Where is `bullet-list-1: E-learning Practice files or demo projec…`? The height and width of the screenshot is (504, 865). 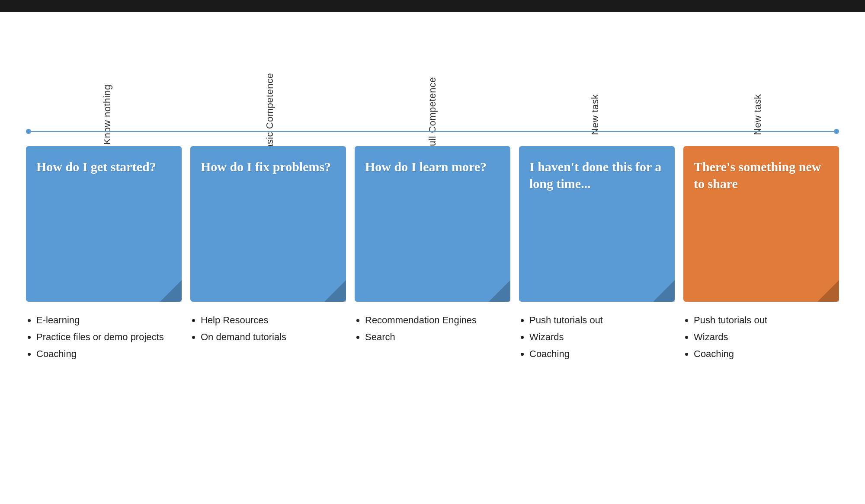
bullet-list-1: E-learning Practice files or demo projec… is located at coordinates (104, 337).